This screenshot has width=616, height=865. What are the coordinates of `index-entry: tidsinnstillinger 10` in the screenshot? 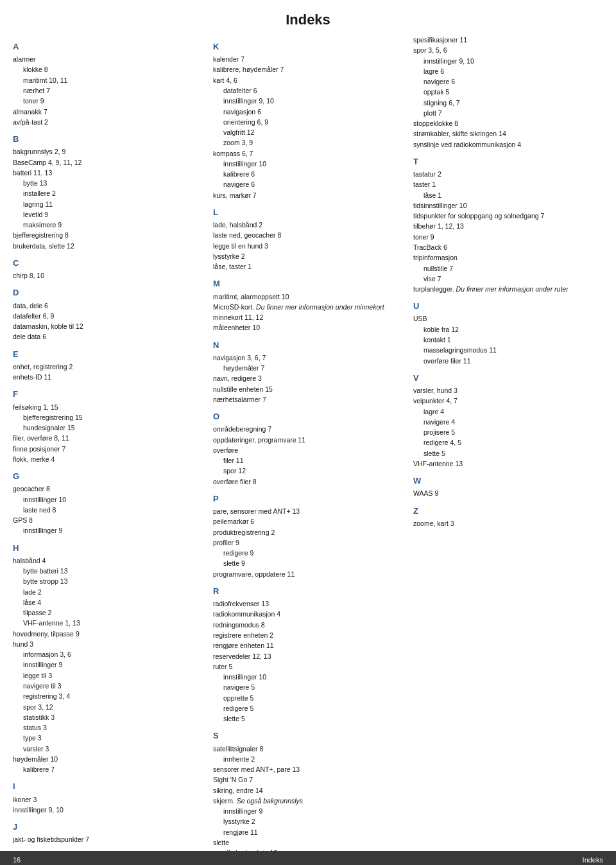 It's located at (508, 205).